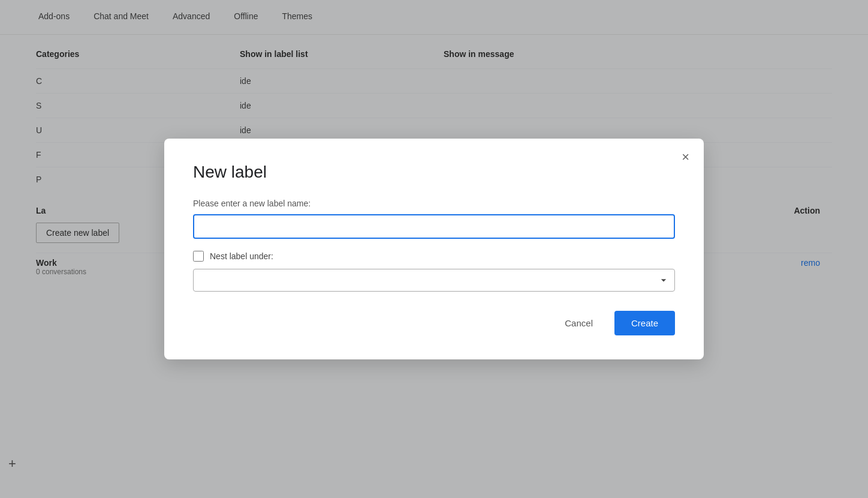 This screenshot has width=868, height=498. I want to click on modal-title: New label, so click(434, 172).